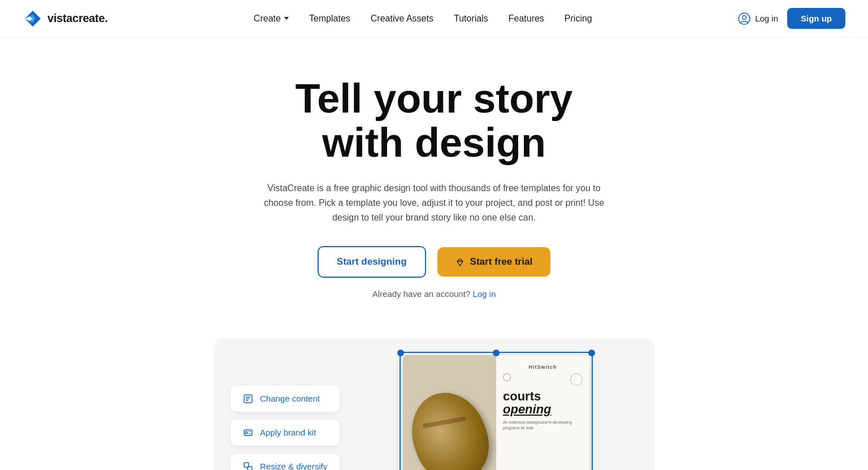 The width and height of the screenshot is (868, 470). What do you see at coordinates (460, 262) in the screenshot?
I see `diamond-icon` at bounding box center [460, 262].